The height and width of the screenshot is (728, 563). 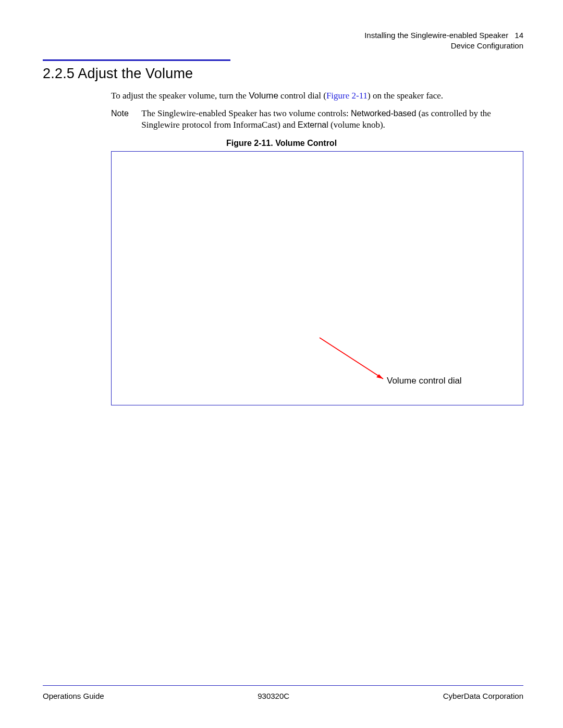 What do you see at coordinates (302, 96) in the screenshot?
I see `body-text: control dial (` at bounding box center [302, 96].